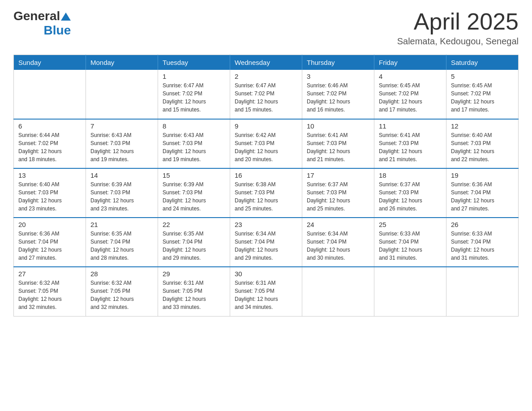  Describe the element at coordinates (410, 94) in the screenshot. I see `calendar-cell: 4Sunrise: 6:45 AMSunset: 7:02 PMDaylight…` at that location.